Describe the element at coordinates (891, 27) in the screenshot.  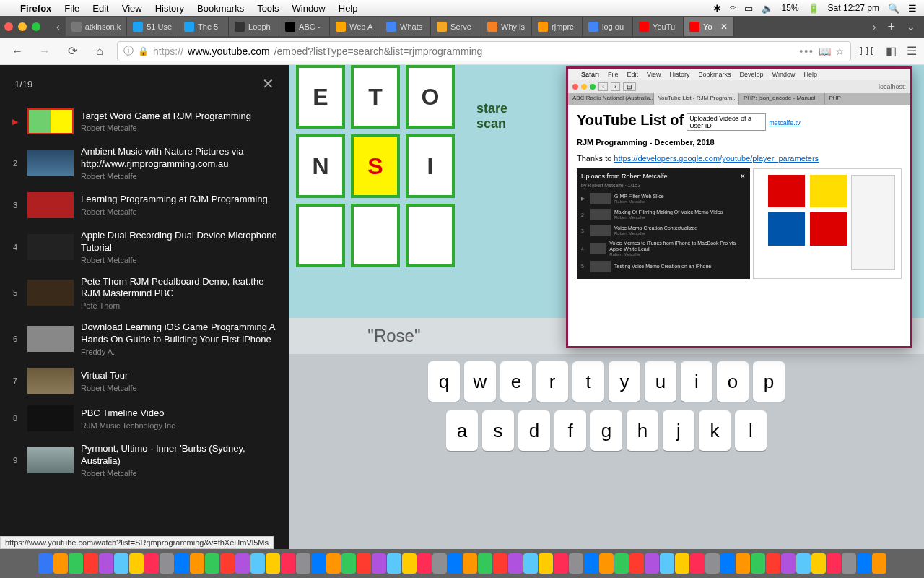
I see `new-tab-button: +` at that location.